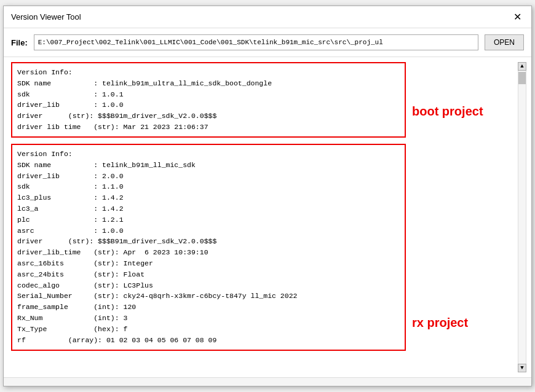 The image size is (535, 392). What do you see at coordinates (461, 218) in the screenshot?
I see `labels-column: boot project rx project` at bounding box center [461, 218].